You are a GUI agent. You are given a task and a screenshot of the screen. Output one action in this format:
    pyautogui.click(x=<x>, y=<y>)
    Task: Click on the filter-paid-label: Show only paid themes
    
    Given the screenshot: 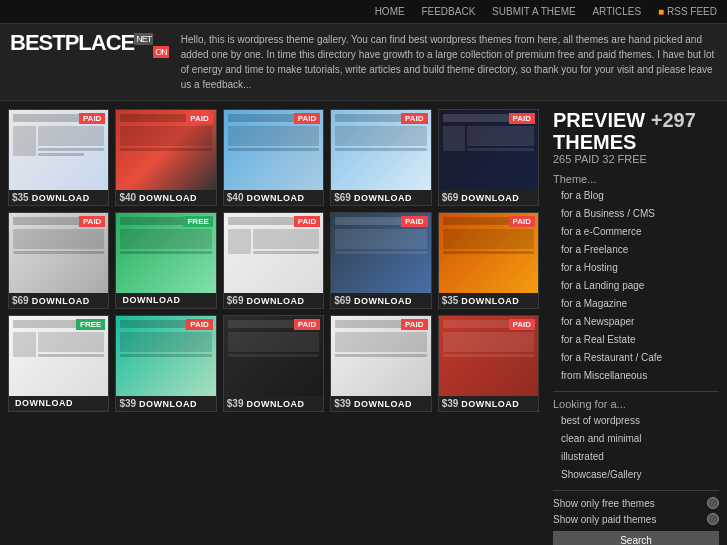 What is the action you would take?
    pyautogui.click(x=604, y=520)
    